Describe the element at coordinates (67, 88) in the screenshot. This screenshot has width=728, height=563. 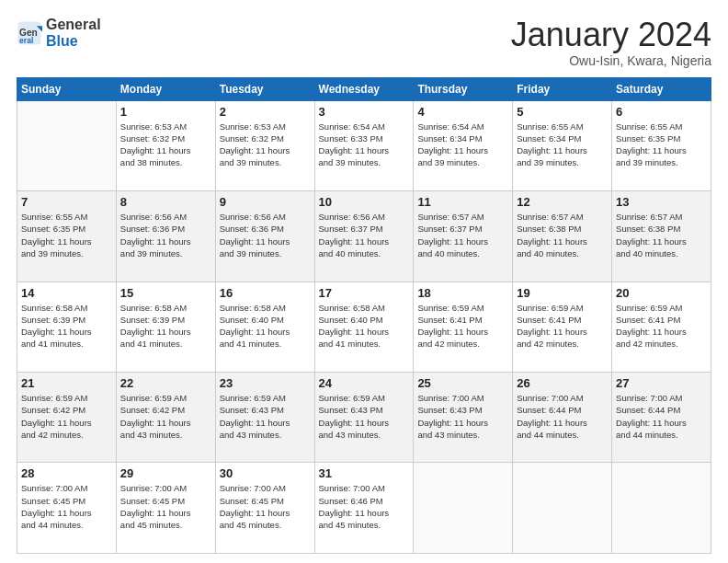
I see `col-header-sunday: Sunday` at that location.